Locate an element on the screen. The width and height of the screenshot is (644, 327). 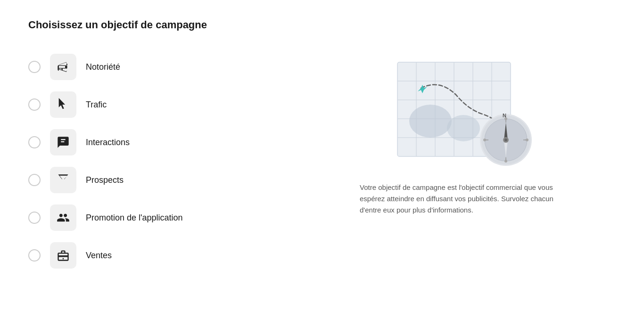
option-promotion: Promotion de l'application is located at coordinates (151, 218).